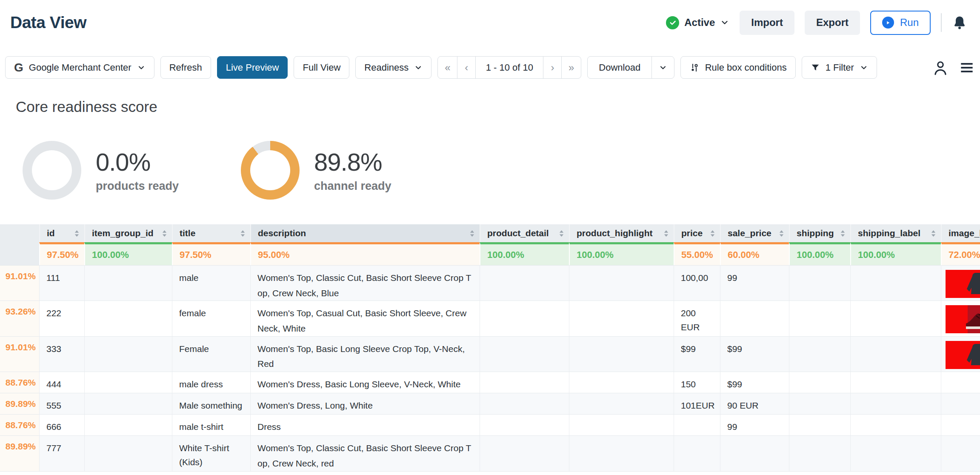 This screenshot has width=980, height=475. Describe the element at coordinates (900, 23) in the screenshot. I see `run-button: Run` at that location.